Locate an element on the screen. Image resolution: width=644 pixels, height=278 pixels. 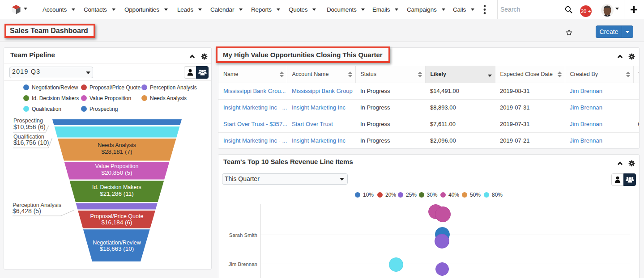
svg-text: $6,428 (5) is located at coordinates (27, 211).